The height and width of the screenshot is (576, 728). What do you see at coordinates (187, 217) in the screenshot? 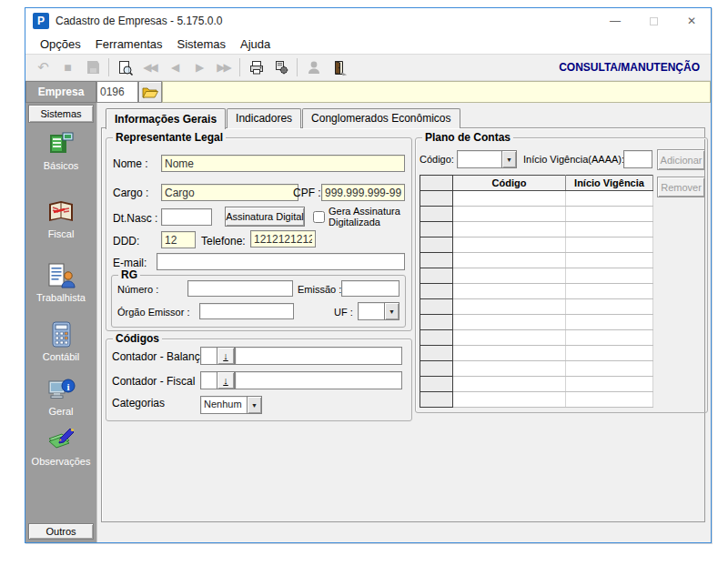
I see `dtnasc-input` at bounding box center [187, 217].